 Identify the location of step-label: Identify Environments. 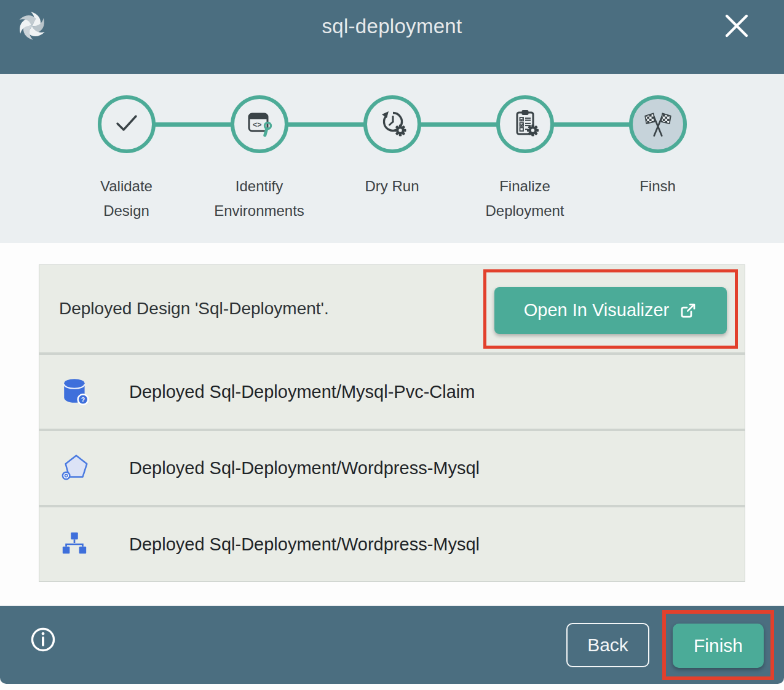
(259, 199).